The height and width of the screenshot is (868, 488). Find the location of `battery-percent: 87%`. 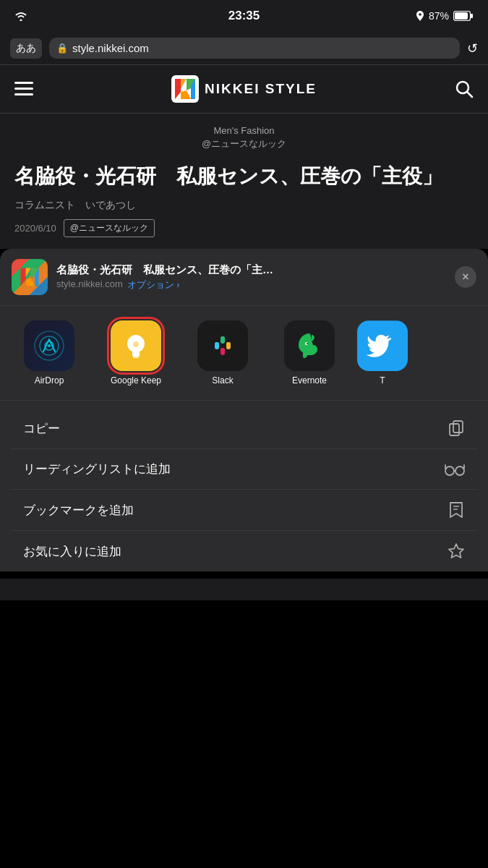

battery-percent: 87% is located at coordinates (439, 16).